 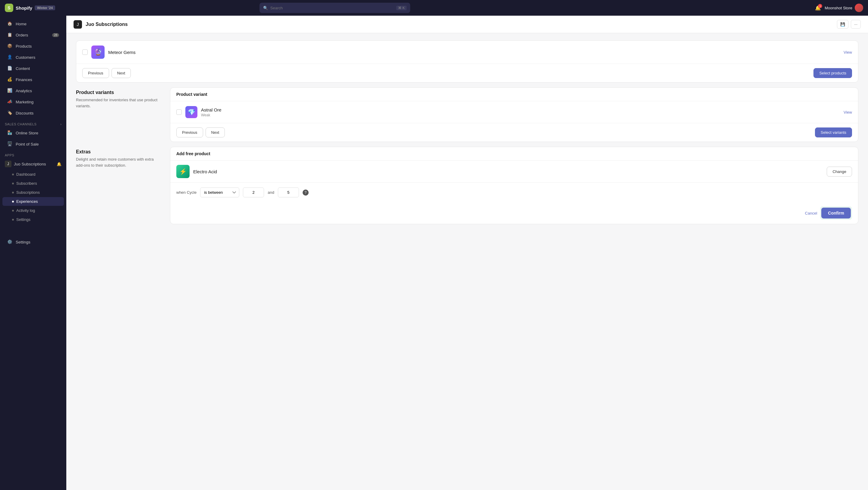 I want to click on sidebar-item-activity-log: Activity log, so click(x=33, y=211).